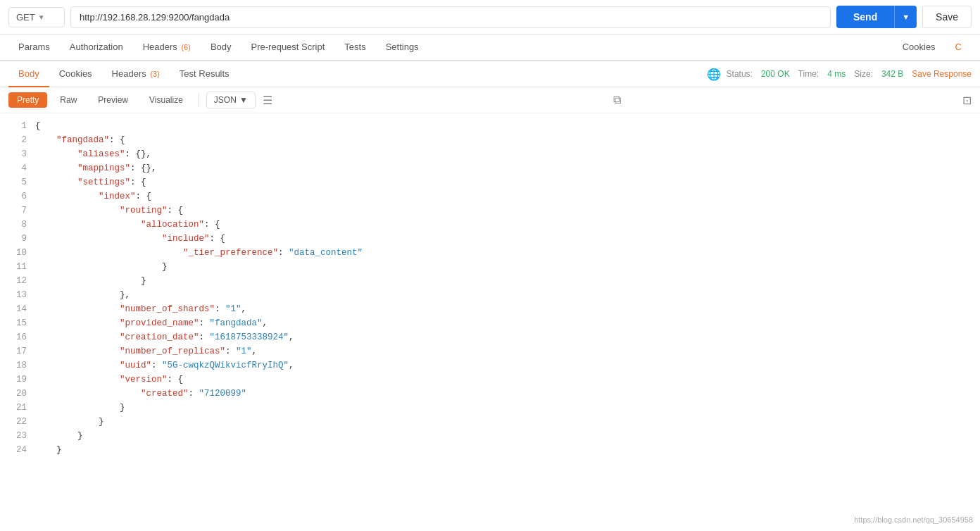  I want to click on code-line: "number_of_replicas": "1",, so click(501, 351).